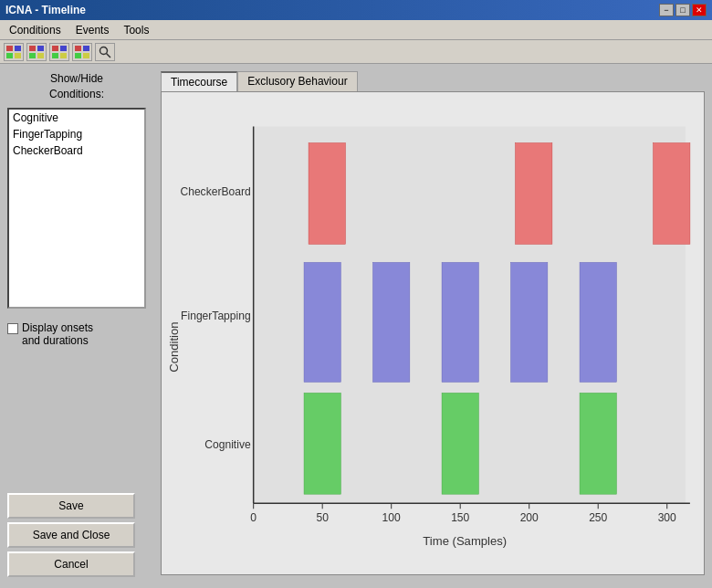  Describe the element at coordinates (199, 81) in the screenshot. I see `tab-timecourse: Timecourse` at that location.